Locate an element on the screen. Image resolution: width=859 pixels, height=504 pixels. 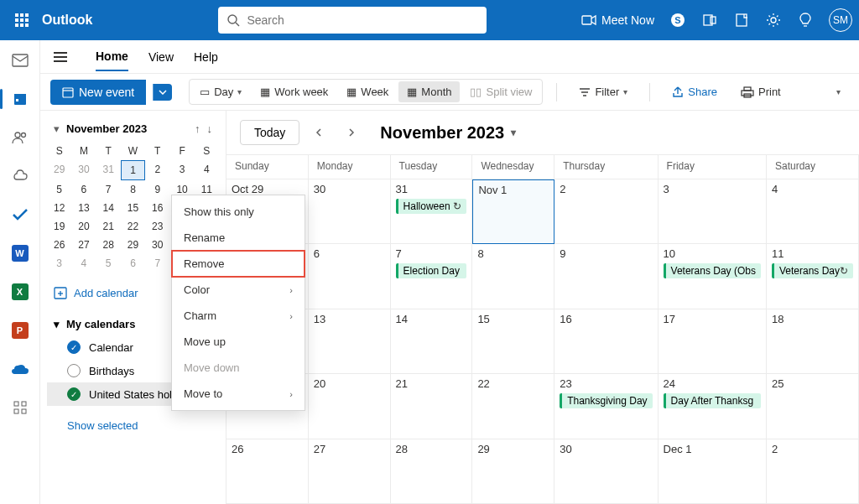
rail-word: W is located at coordinates (20, 253).